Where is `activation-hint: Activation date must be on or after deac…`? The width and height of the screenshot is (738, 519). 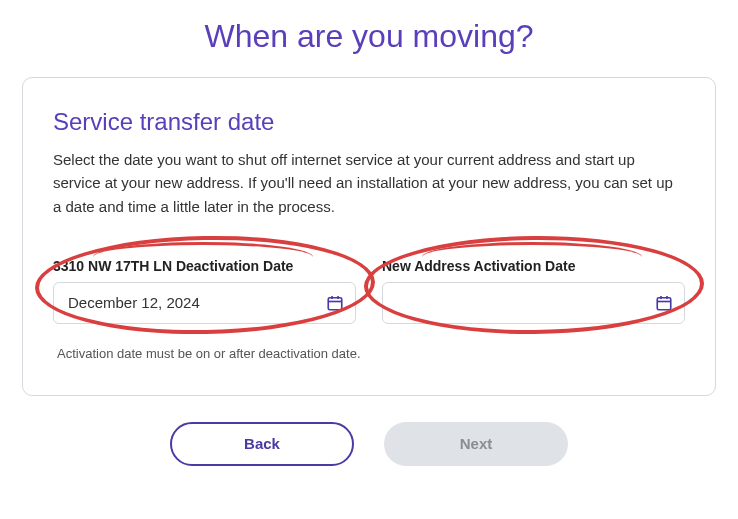
activation-hint: Activation date must be on or after deac… is located at coordinates (371, 354).